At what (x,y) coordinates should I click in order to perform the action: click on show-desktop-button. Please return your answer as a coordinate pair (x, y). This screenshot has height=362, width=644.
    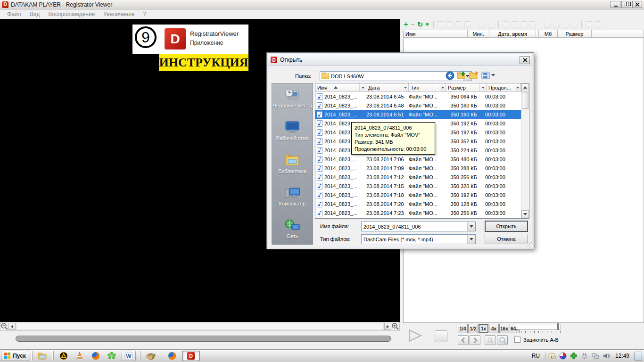
    Looking at the image, I should click on (638, 356).